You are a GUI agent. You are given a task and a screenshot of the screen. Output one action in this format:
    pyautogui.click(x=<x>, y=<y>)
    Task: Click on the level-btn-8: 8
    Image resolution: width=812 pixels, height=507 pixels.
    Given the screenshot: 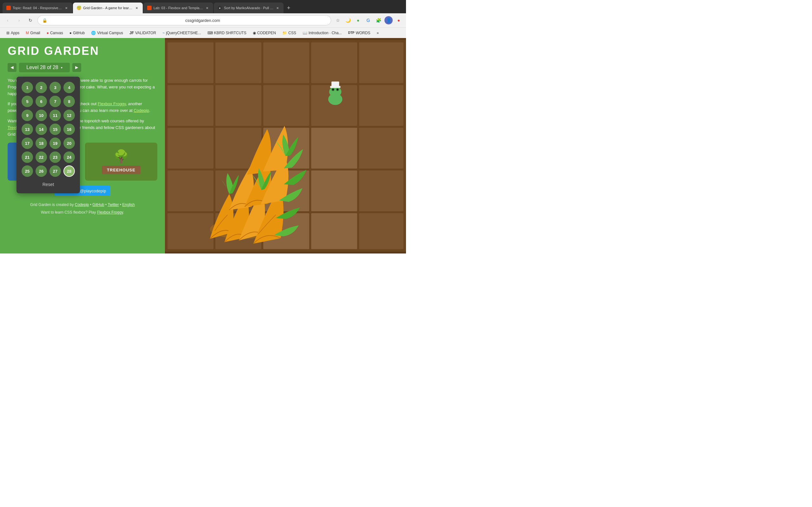 What is the action you would take?
    pyautogui.click(x=69, y=101)
    